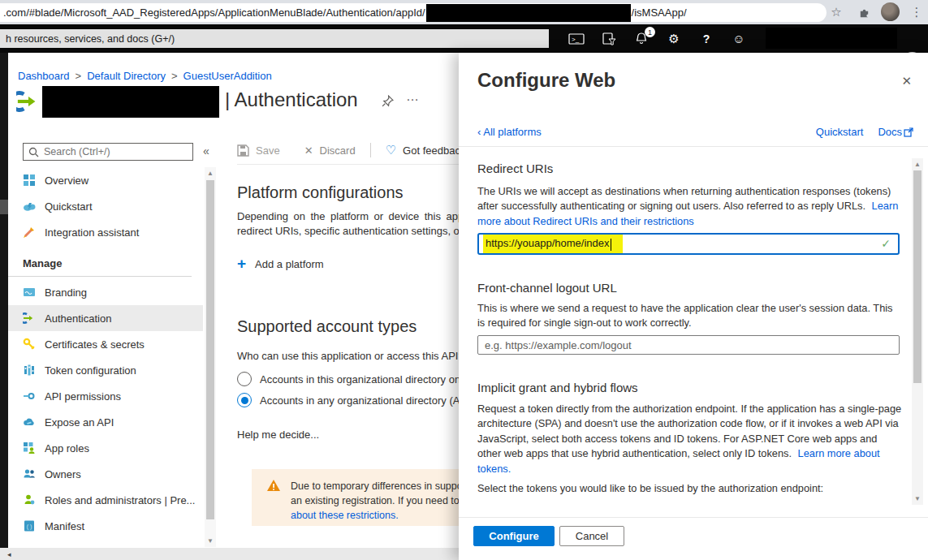  What do you see at coordinates (609, 39) in the screenshot?
I see `directory-filter-icon` at bounding box center [609, 39].